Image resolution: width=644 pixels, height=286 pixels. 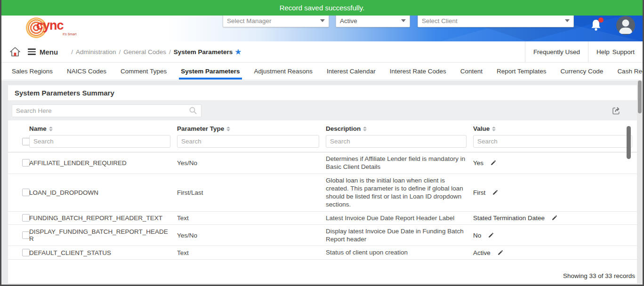 I want to click on breadcrumb-item-general-codes: General Codes, so click(x=145, y=52).